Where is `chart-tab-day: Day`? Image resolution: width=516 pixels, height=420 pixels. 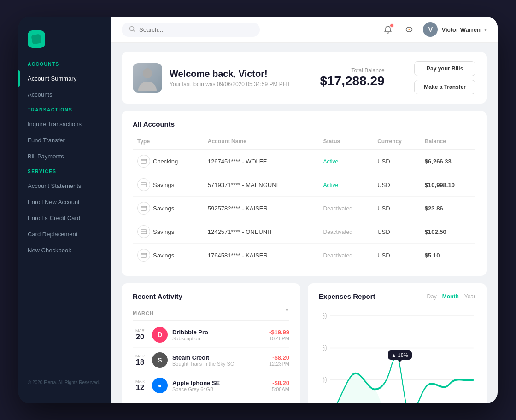
chart-tab-day: Day is located at coordinates (431, 297).